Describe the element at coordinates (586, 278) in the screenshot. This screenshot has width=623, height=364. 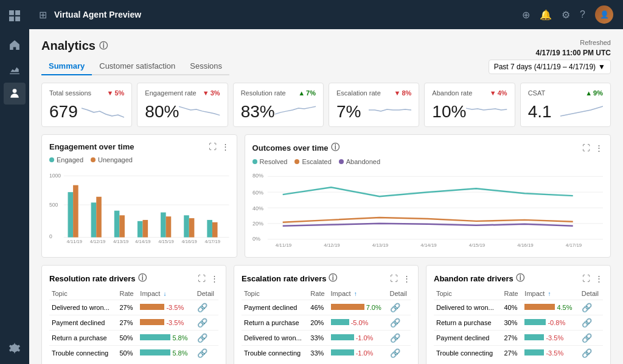
I see `abandon-expand-icon: ⛶` at that location.